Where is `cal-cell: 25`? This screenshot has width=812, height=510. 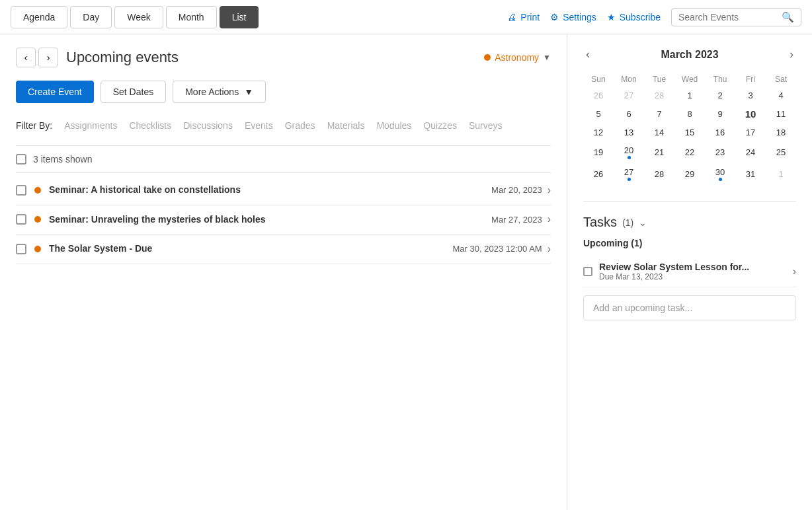 cal-cell: 25 is located at coordinates (781, 152).